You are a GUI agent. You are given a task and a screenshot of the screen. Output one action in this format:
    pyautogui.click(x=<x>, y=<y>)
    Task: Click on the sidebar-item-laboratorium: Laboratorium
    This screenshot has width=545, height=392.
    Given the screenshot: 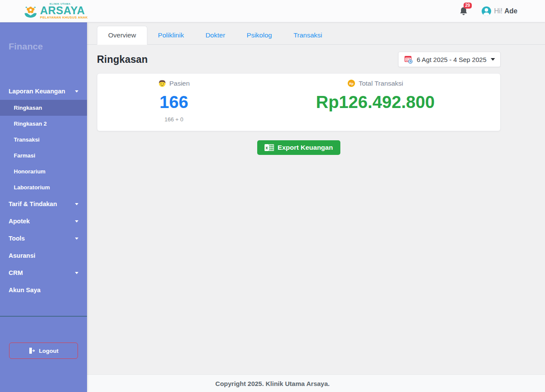 What is the action you would take?
    pyautogui.click(x=44, y=188)
    